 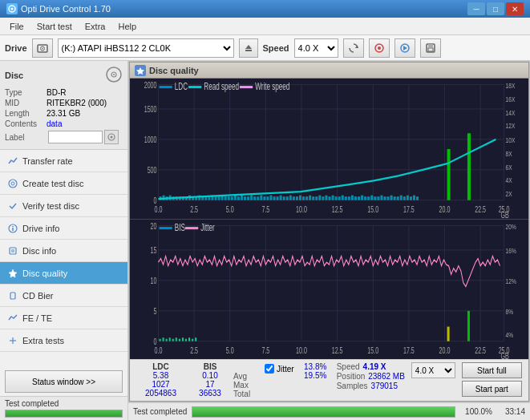 What do you see at coordinates (301, 210) in the screenshot?
I see `svg-text: 10.0` at bounding box center [301, 210].